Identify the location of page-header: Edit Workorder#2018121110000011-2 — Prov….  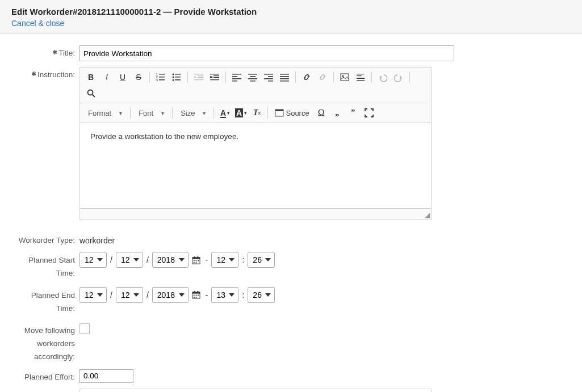
(291, 17).